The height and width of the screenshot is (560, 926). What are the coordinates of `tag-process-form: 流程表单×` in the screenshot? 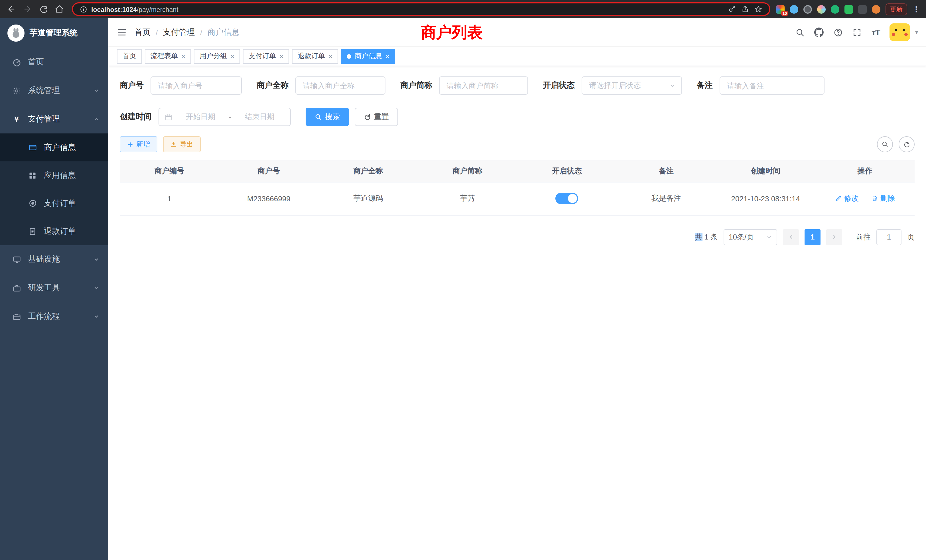 It's located at (168, 56).